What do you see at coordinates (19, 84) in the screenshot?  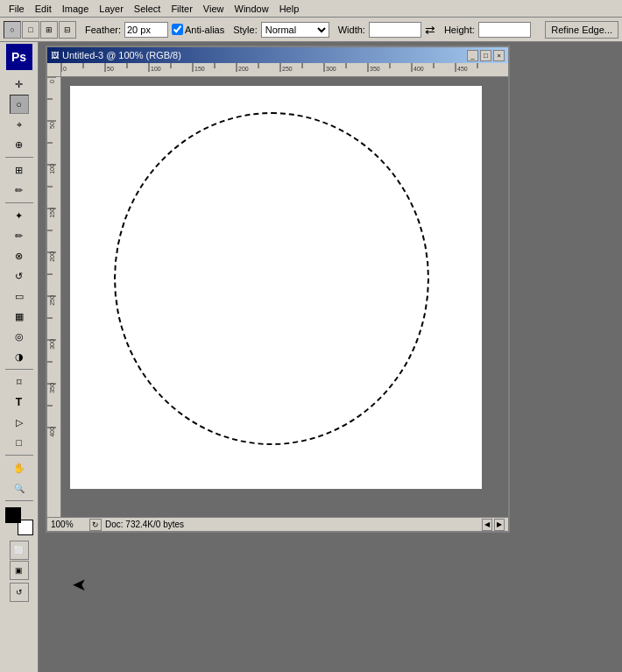 I see `move-tool` at bounding box center [19, 84].